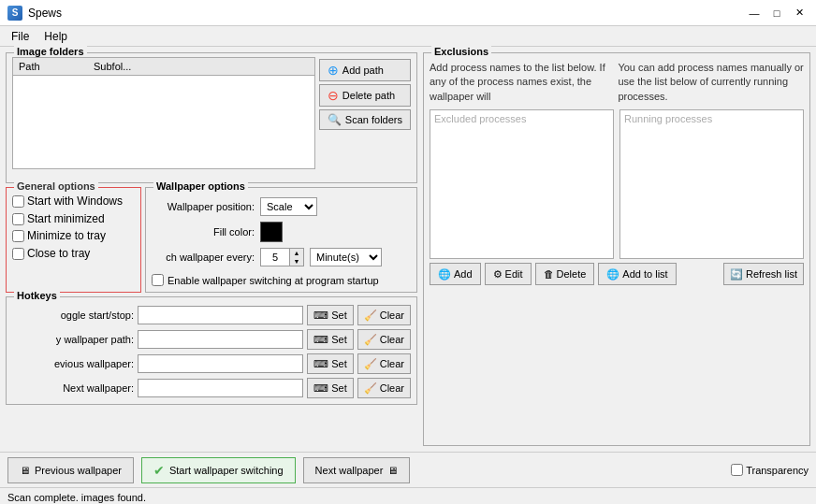  What do you see at coordinates (200, 186) in the screenshot?
I see `wallpaper-options-label: Wallpaper options` at bounding box center [200, 186].